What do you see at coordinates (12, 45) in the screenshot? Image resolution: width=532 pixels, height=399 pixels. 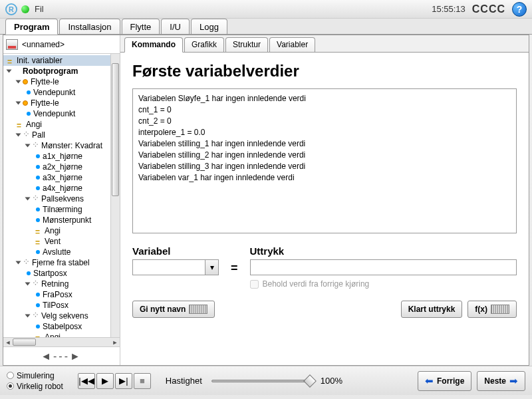 I see `save-icon` at bounding box center [12, 45].